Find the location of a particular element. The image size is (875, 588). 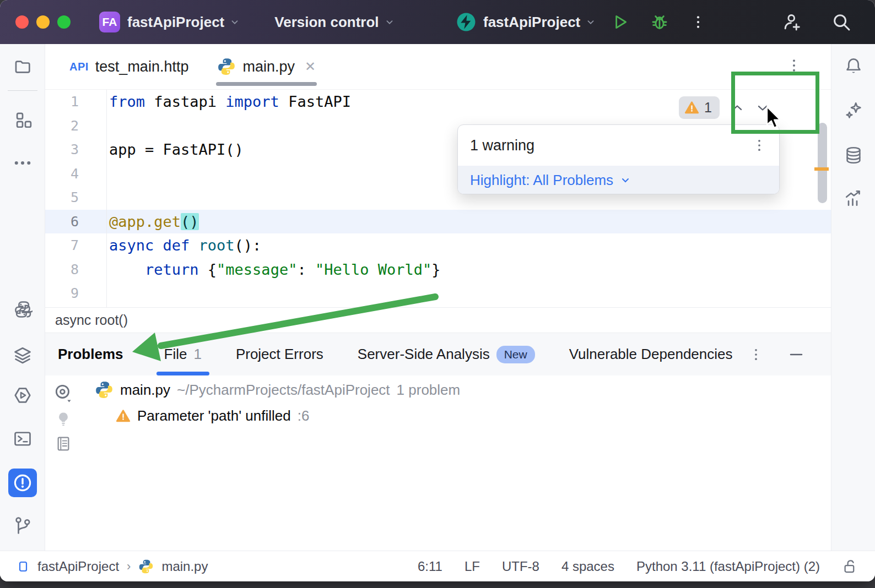

quick-fix-lightbulb-icon is located at coordinates (63, 419).